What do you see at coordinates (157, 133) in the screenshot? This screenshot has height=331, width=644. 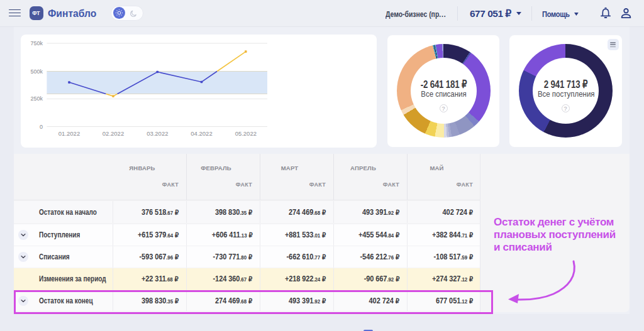 I see `svg-text: 03.2022` at bounding box center [157, 133].